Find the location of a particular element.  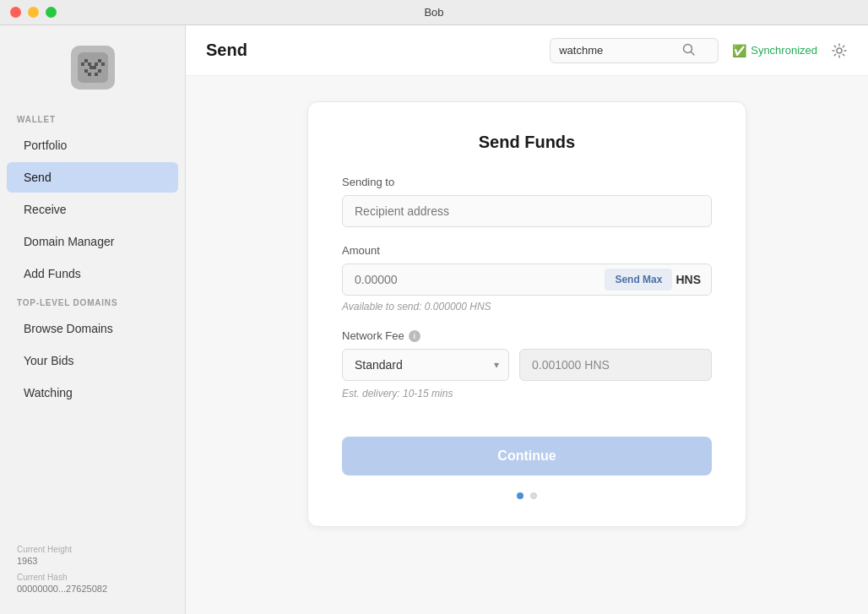

amount-row: Send Max HNS is located at coordinates (527, 280).